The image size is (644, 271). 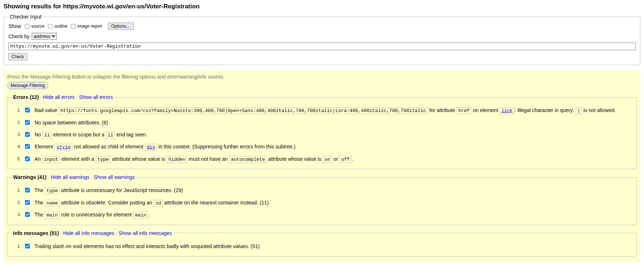 I want to click on code-literal: |, so click(x=579, y=111).